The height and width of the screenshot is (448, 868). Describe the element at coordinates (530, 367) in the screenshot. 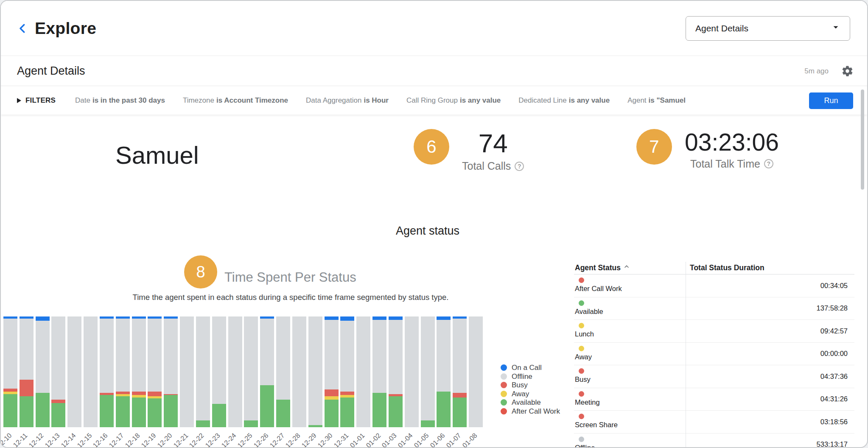

I see `legend-item-on-a-call: On a Call` at that location.